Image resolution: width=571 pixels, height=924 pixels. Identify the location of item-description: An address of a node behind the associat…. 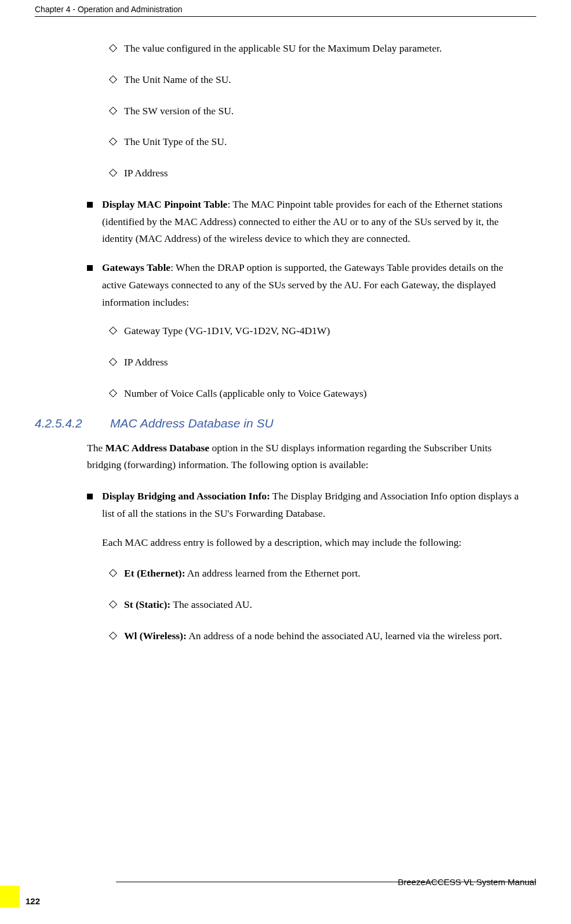
(344, 636).